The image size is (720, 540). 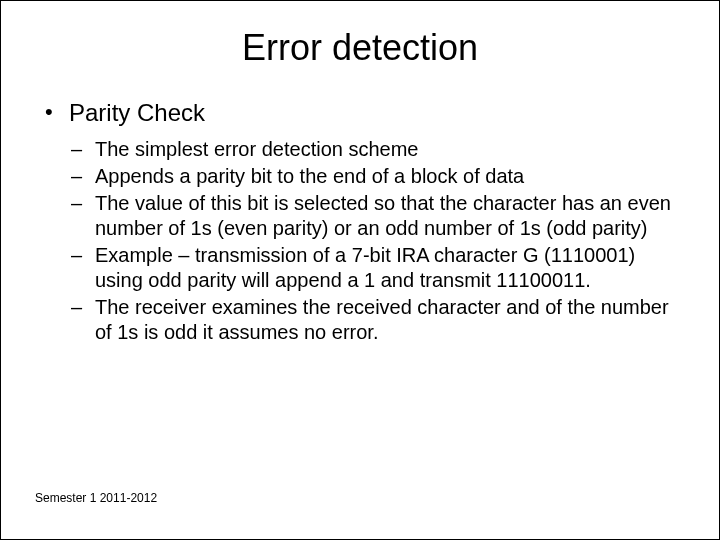 What do you see at coordinates (310, 176) in the screenshot?
I see `list-item-text: Appends a parity bit to the end of a blo…` at bounding box center [310, 176].